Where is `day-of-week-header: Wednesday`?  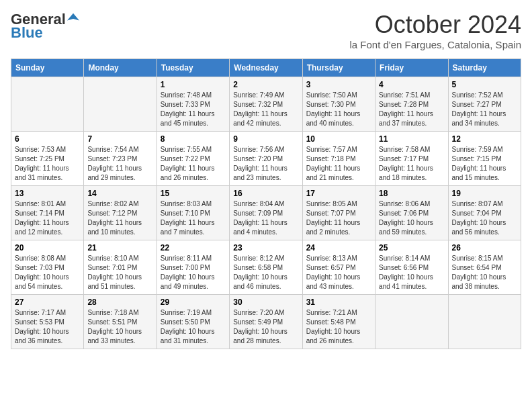
day-of-week-header: Wednesday is located at coordinates (266, 68).